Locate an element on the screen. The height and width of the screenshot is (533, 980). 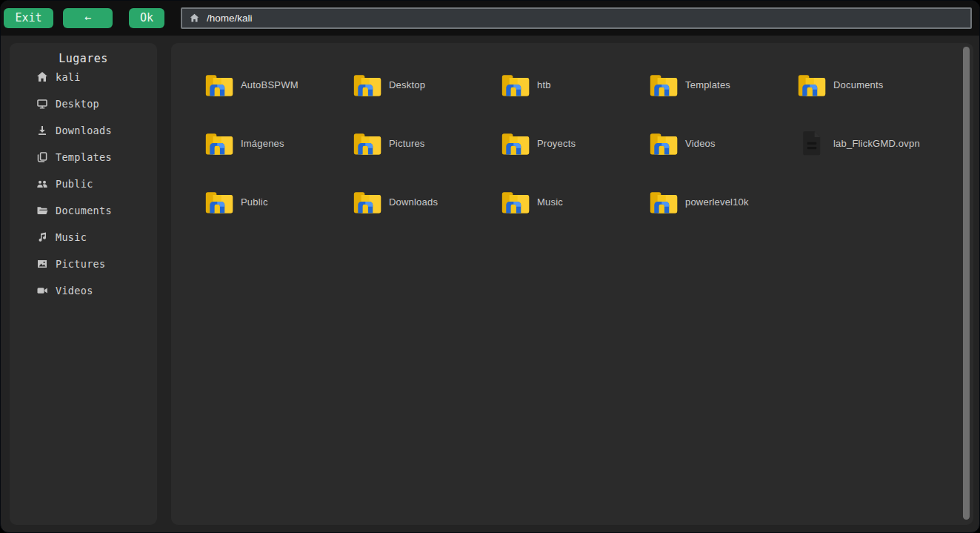
back-button: ← is located at coordinates (87, 18).